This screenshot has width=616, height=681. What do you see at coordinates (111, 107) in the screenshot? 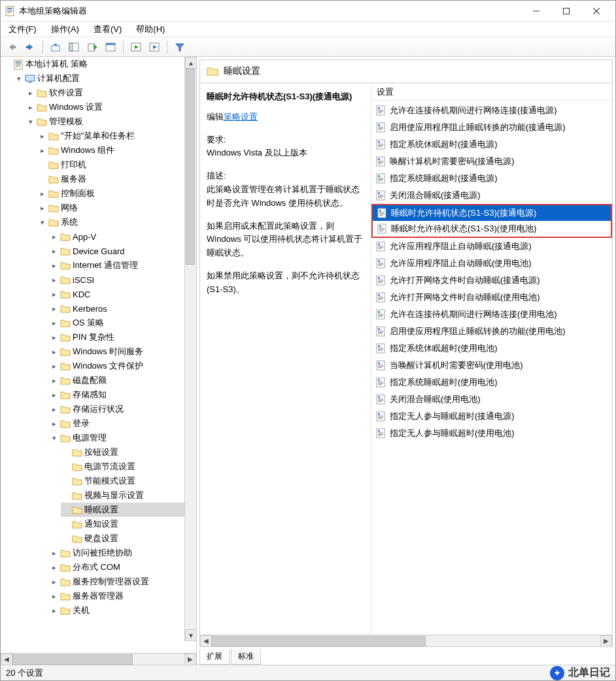
I see `tree-windows-settings: ▸Windows 设置` at bounding box center [111, 107].